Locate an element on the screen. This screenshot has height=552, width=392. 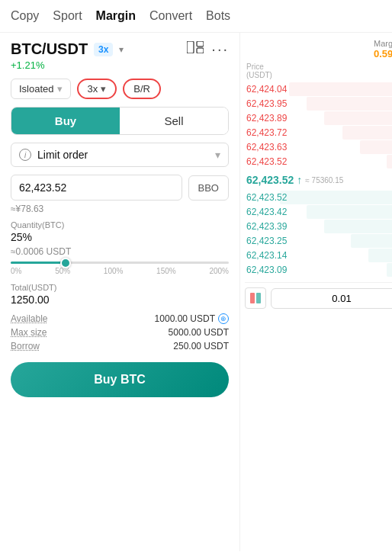
nav-sport: Sport is located at coordinates (67, 16).